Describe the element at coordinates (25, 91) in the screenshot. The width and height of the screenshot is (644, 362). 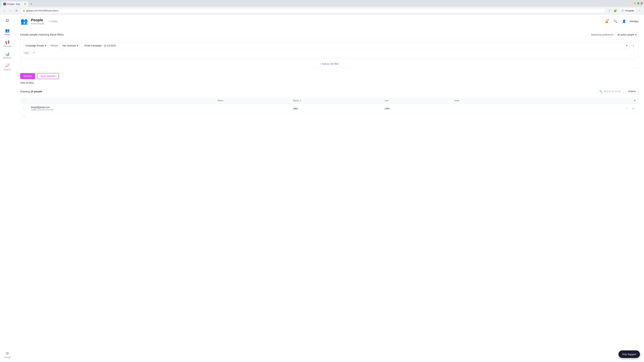
I see `showing-prefix: Showing` at that location.